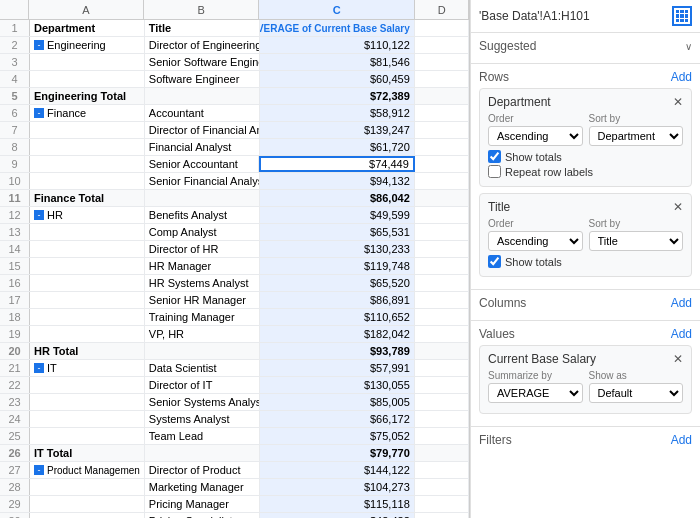  Describe the element at coordinates (536, 393) in the screenshot. I see `summarize-select: AVERAGE SUM COUNT` at that location.